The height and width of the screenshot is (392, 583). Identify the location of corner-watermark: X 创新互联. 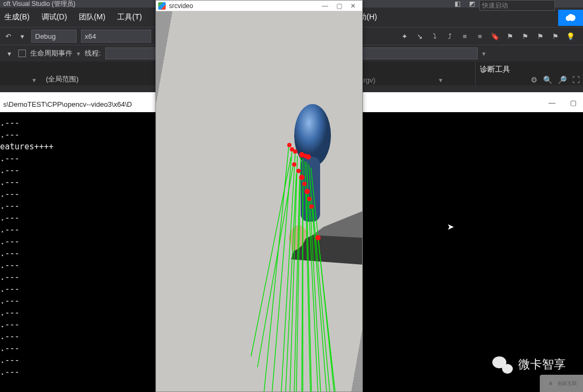
(561, 383).